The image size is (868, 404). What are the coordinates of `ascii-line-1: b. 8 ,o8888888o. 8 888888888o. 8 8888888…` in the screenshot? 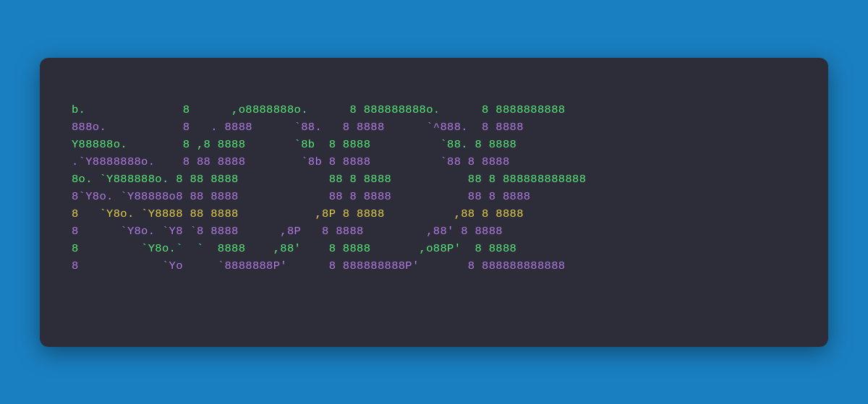 It's located at (318, 110).